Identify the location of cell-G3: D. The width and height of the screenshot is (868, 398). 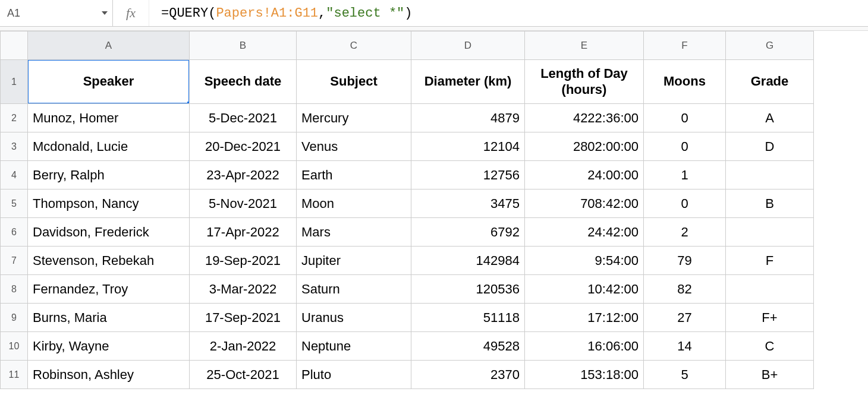
(770, 147).